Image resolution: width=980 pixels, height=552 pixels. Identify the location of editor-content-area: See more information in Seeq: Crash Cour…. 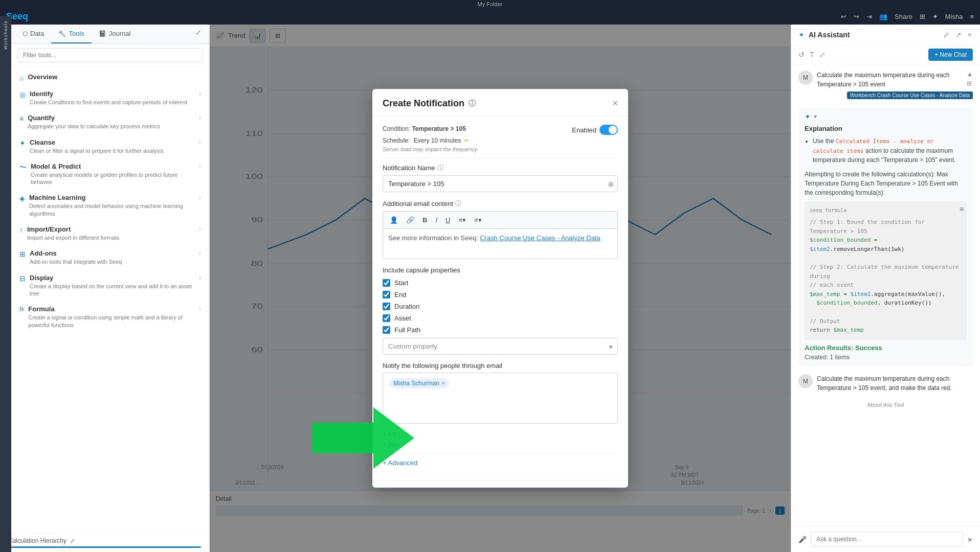
(500, 244).